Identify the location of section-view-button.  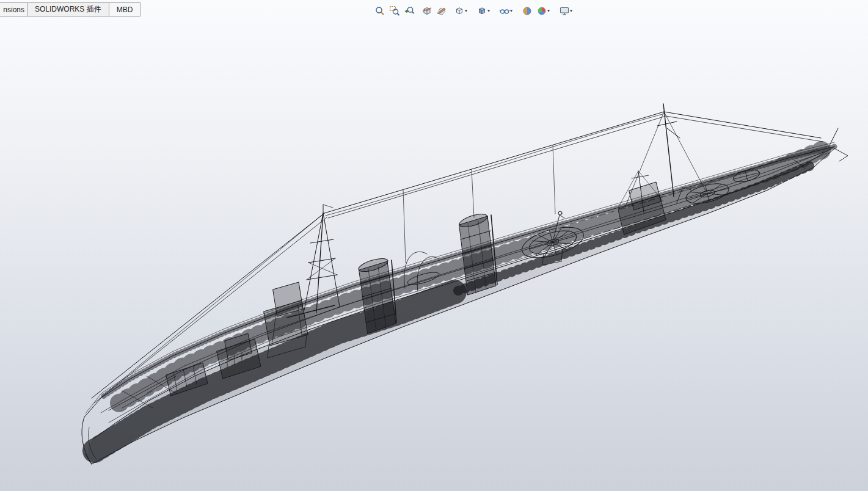
(427, 11).